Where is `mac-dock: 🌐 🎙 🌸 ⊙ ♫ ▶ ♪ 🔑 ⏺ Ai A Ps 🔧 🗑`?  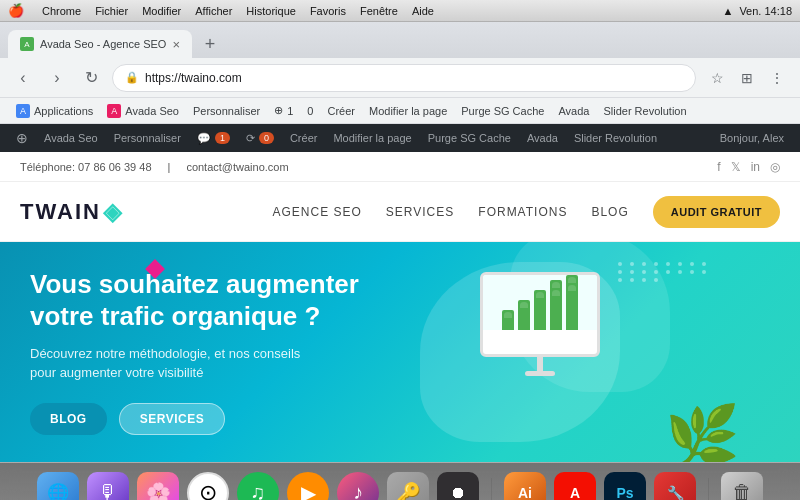 mac-dock: 🌐 🎙 🌸 ⊙ ♫ ▶ ♪ 🔑 ⏺ Ai A Ps 🔧 🗑 is located at coordinates (400, 481).